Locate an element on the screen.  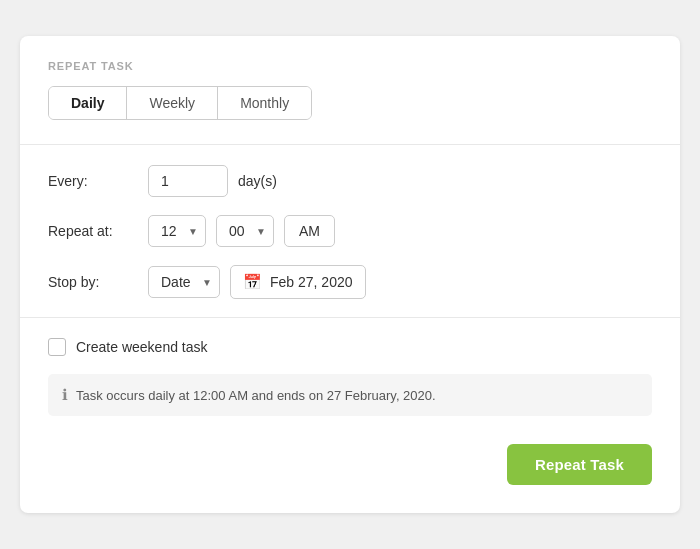
date-picker: 📅 Feb 27, 2020 is located at coordinates (298, 282).